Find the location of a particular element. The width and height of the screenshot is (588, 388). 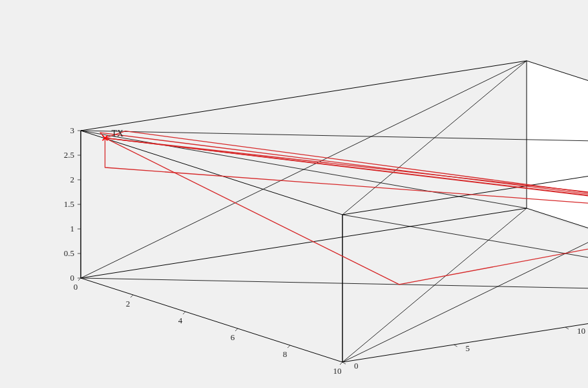

z-tick-label: 1.5 is located at coordinates (69, 204).